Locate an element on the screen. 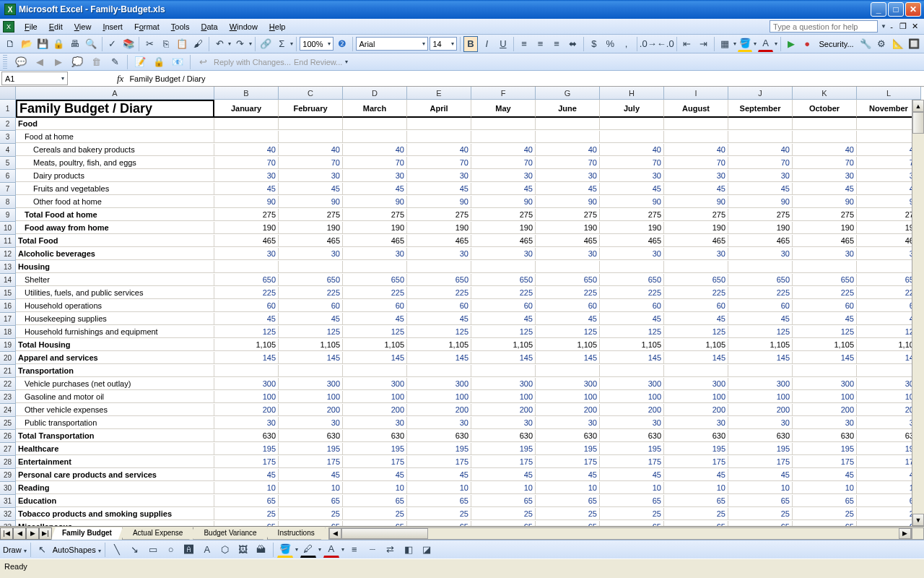 This screenshot has height=578, width=924. increase-indent-icon: ⇥ is located at coordinates (703, 44).